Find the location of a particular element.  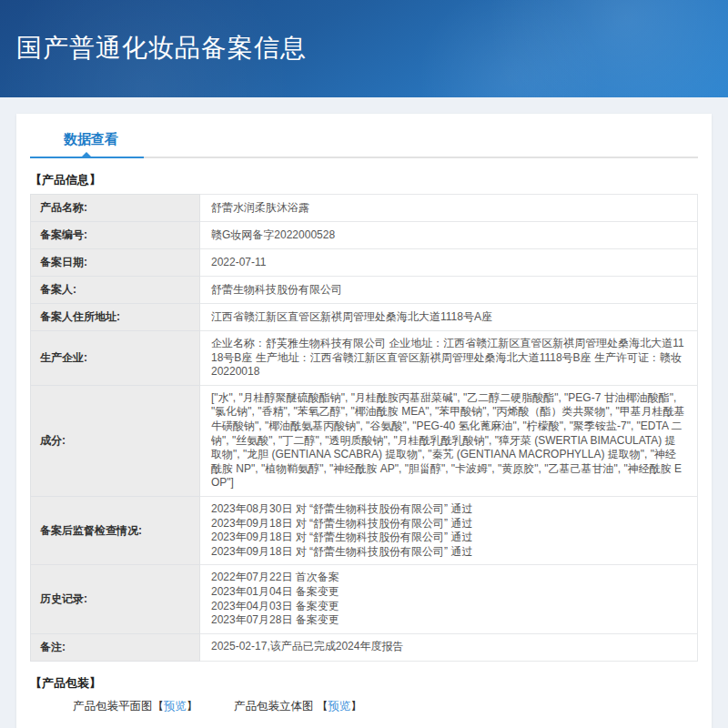

row-label: 生产企业: is located at coordinates (116, 359).